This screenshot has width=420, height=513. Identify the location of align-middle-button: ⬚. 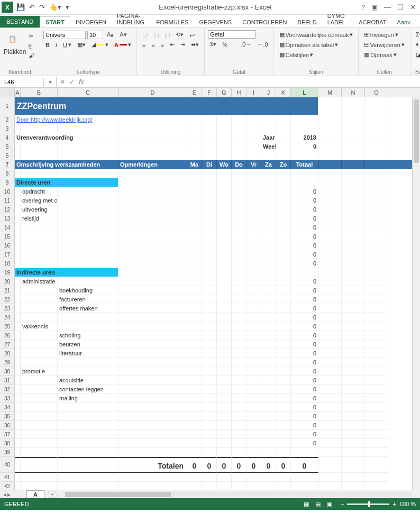
(156, 35).